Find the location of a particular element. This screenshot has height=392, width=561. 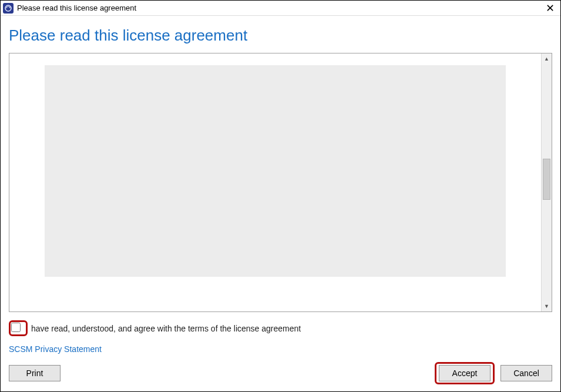

checkbox-highlight is located at coordinates (18, 328).